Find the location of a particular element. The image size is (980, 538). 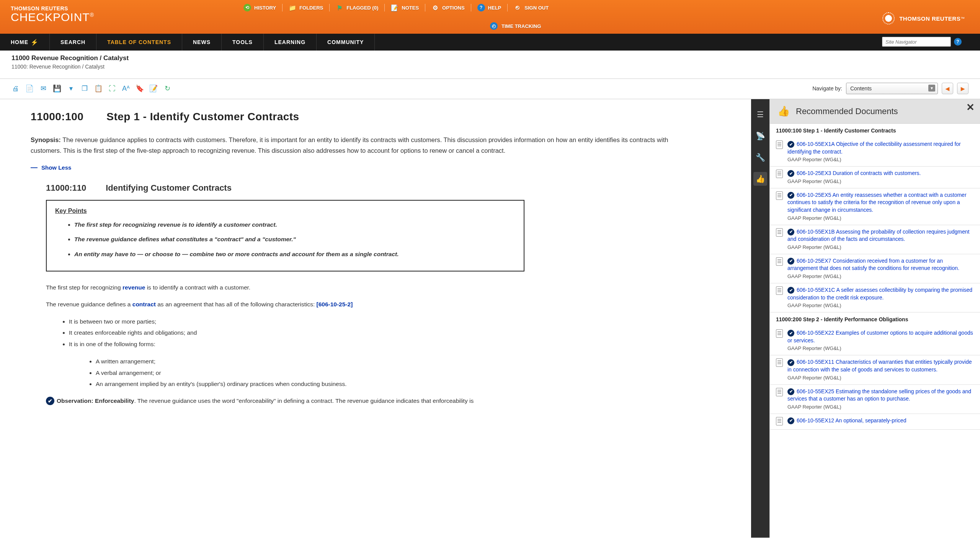

fullscreen-icon: ⛶ is located at coordinates (112, 88).